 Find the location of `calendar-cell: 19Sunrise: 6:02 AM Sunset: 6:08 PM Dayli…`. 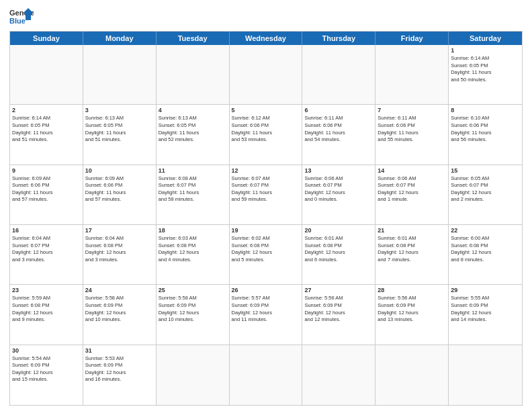

calendar-cell: 19Sunrise: 6:02 AM Sunset: 6:08 PM Dayli… is located at coordinates (266, 255).